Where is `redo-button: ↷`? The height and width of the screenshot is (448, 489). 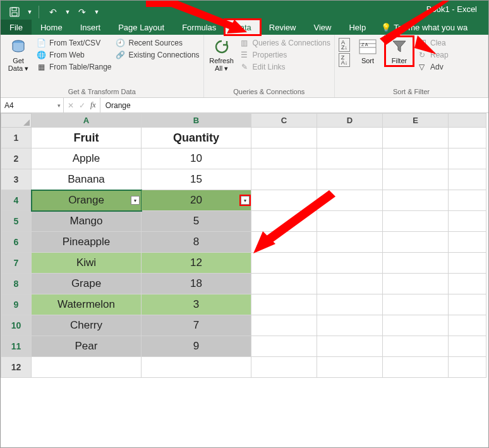
redo-button: ↷ is located at coordinates (82, 12).